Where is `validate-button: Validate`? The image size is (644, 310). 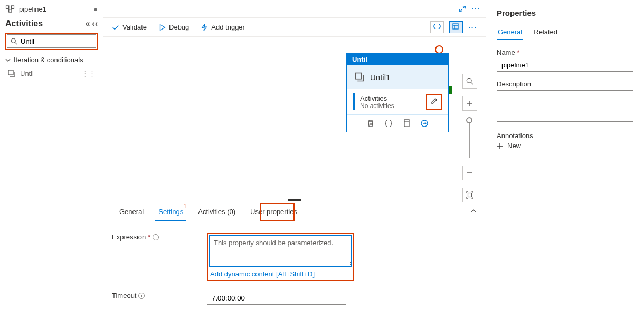 validate-button: Validate is located at coordinates (129, 27).